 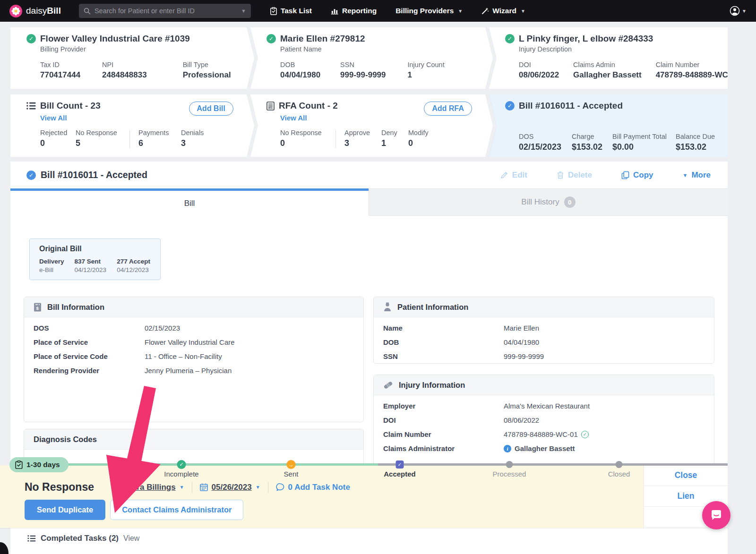 I want to click on avatar-icon, so click(x=735, y=11).